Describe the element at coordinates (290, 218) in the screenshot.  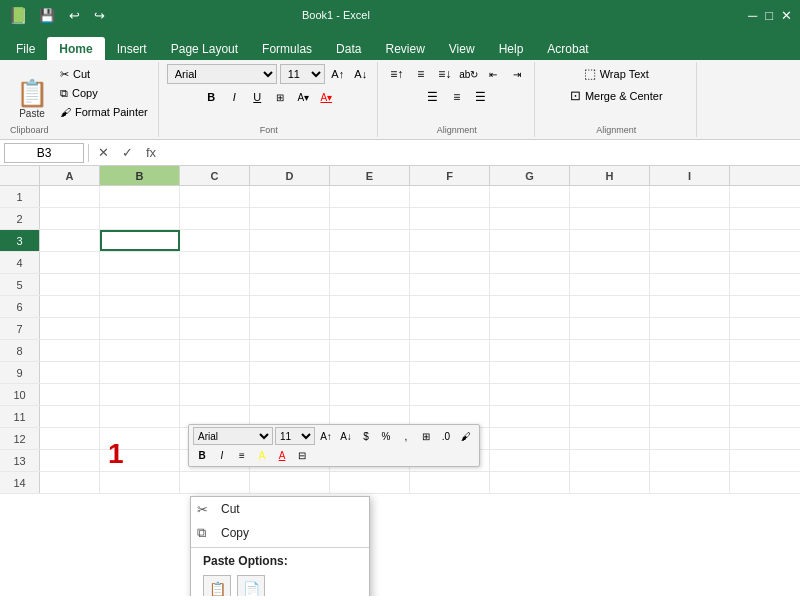
I see `cell-d2` at that location.